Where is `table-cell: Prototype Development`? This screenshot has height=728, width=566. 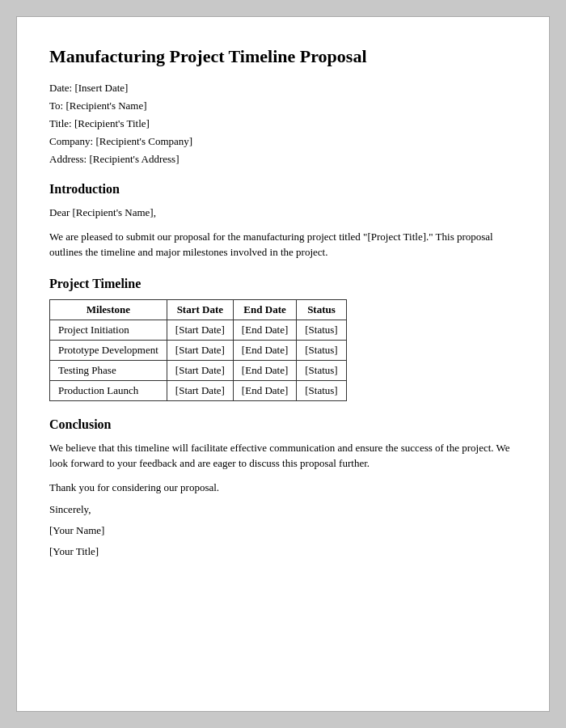 table-cell: Prototype Development is located at coordinates (108, 349).